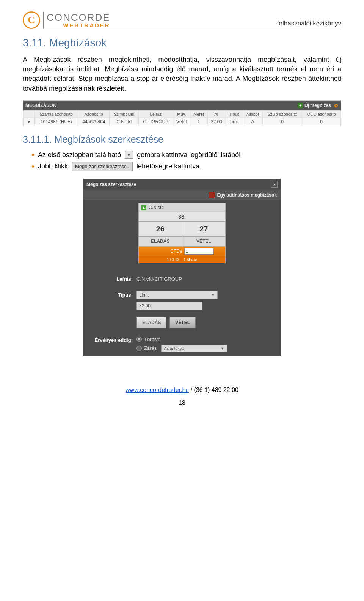 The width and height of the screenshot is (364, 601). I want to click on cell: Vétel, so click(181, 121).